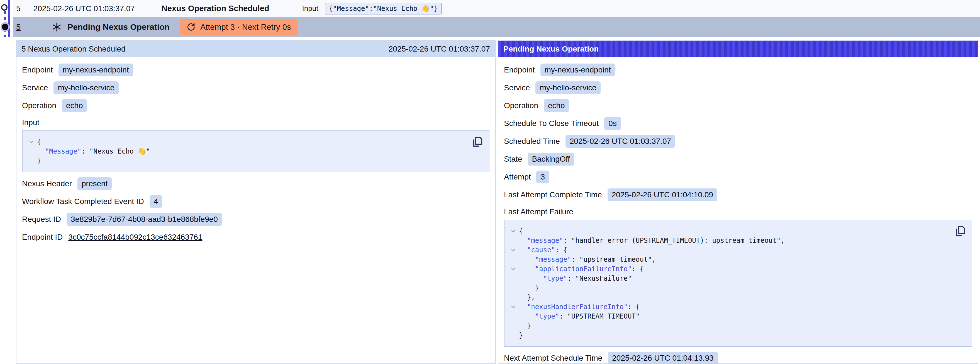 The width and height of the screenshot is (980, 364). I want to click on field-label: Workflow Task Completed Event ID, so click(83, 202).